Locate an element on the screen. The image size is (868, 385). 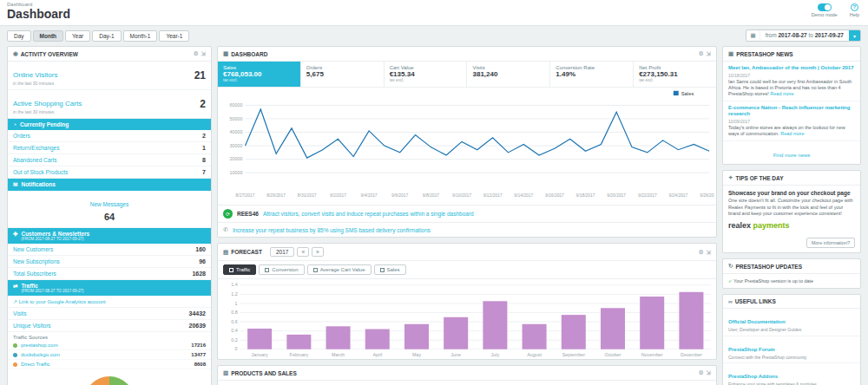
kpi-net-profit: Net Profit €273,150.31 tax excl. is located at coordinates (675, 75).